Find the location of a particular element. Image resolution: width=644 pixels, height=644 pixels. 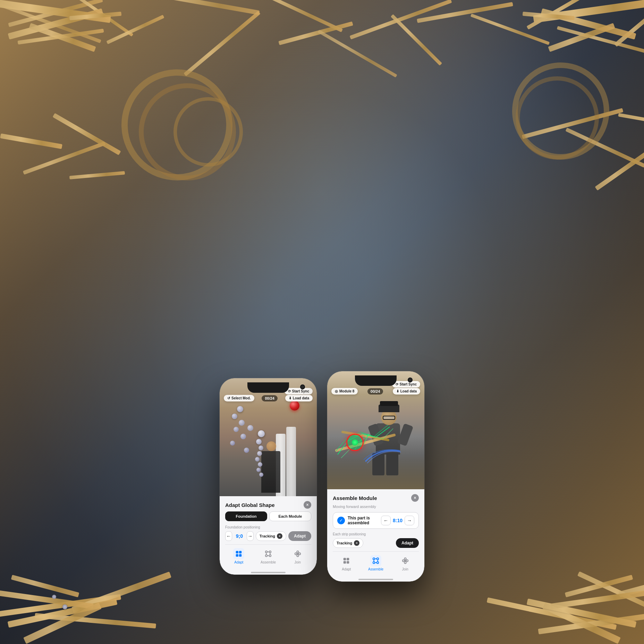

phone2-panel-subtitle: Moving forward assembly is located at coordinates (376, 507).